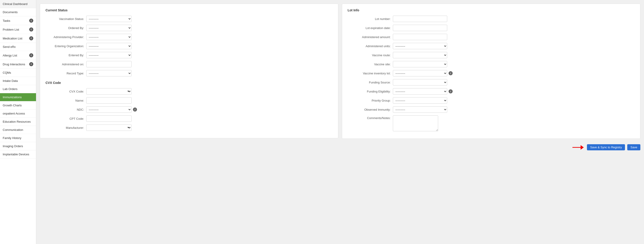  What do you see at coordinates (18, 12) in the screenshot?
I see `sidebar-item-documents: Documents` at bounding box center [18, 12].